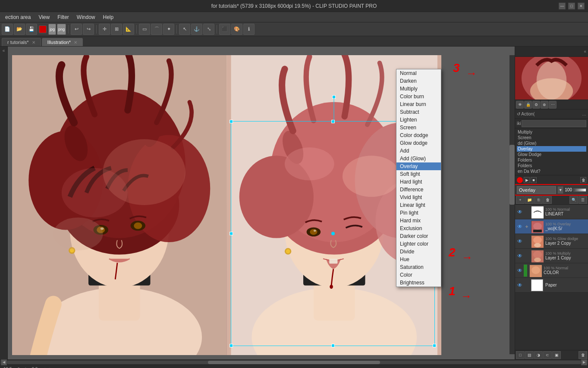 This screenshot has height=368, width=588. Describe the element at coordinates (62, 42) in the screenshot. I see `tab-illustration: Illustration* ✕` at that location.